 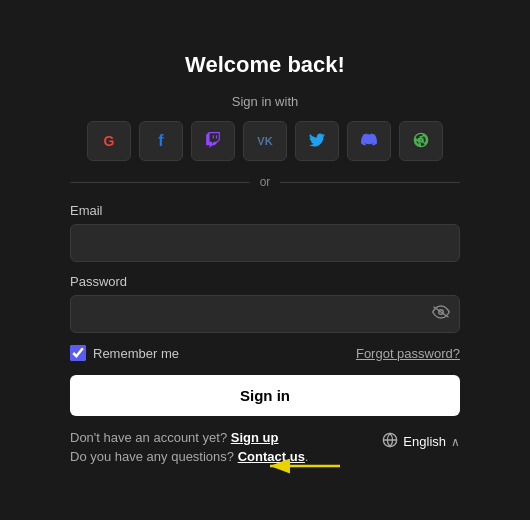 I want to click on language-icon, so click(x=390, y=442).